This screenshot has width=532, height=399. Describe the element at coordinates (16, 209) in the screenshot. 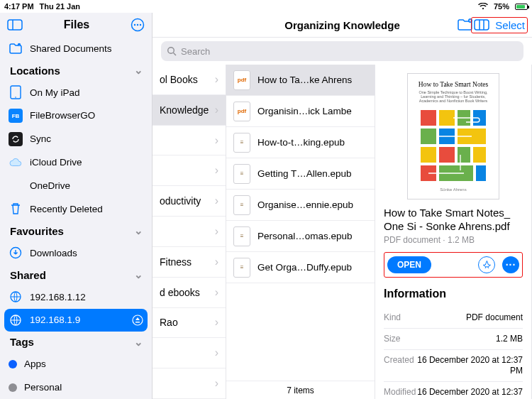

I see `trash-icon` at that location.